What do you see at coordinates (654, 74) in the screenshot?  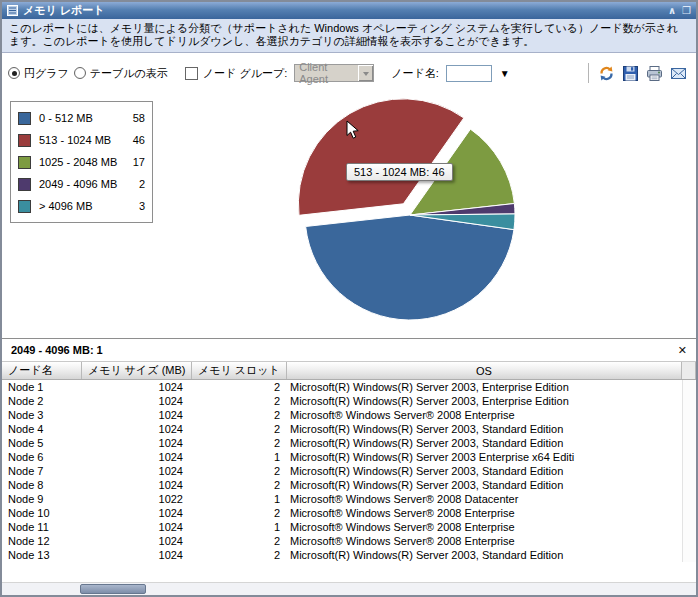 I see `print-icon` at bounding box center [654, 74].